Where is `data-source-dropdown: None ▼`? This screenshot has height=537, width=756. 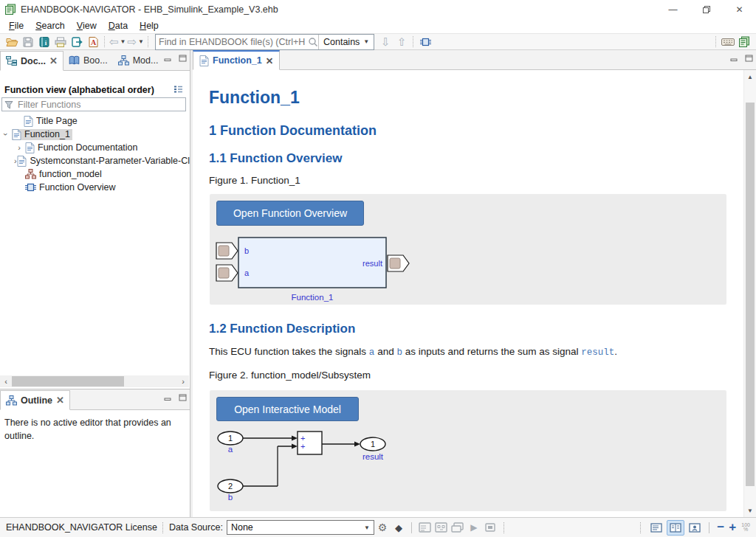
data-source-dropdown: None ▼ is located at coordinates (300, 527).